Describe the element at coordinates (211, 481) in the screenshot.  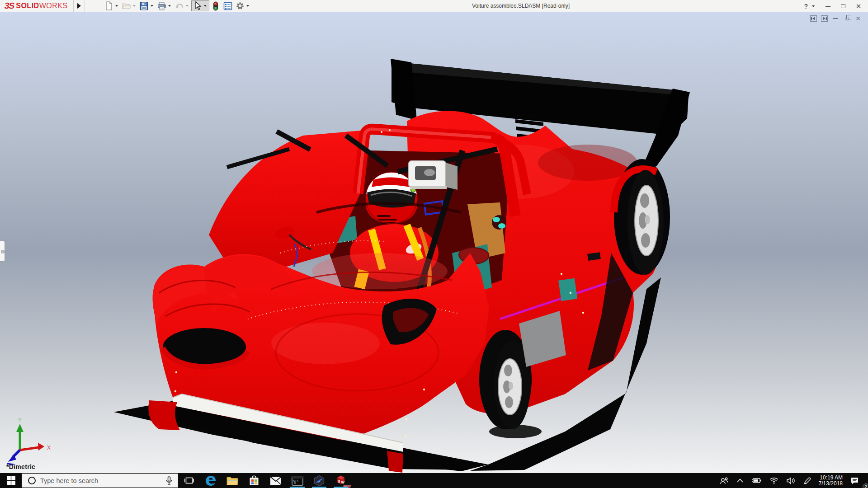
I see `taskbar-item-edge` at that location.